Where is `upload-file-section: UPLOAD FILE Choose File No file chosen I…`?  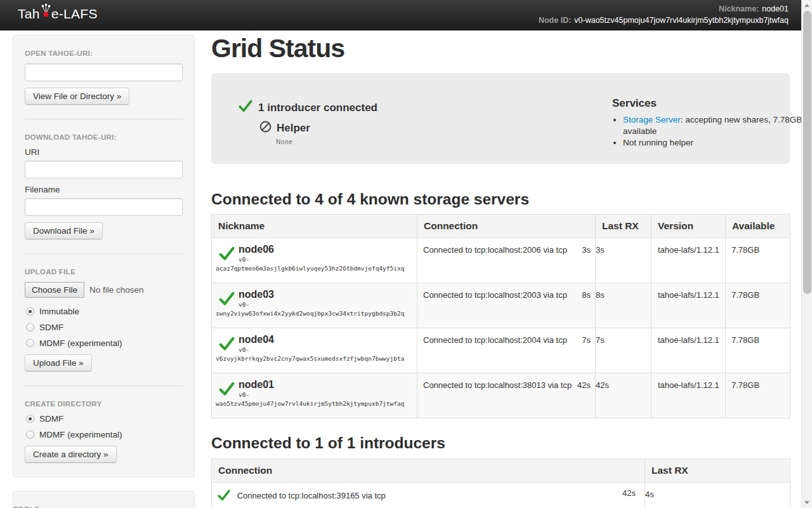 upload-file-section: UPLOAD FILE Choose File No file chosen I… is located at coordinates (104, 319).